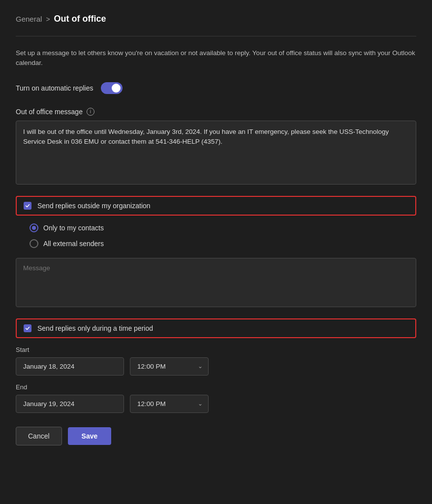 The width and height of the screenshot is (432, 504). What do you see at coordinates (28, 328) in the screenshot?
I see `send-replies-time-period-checkbox` at bounding box center [28, 328].